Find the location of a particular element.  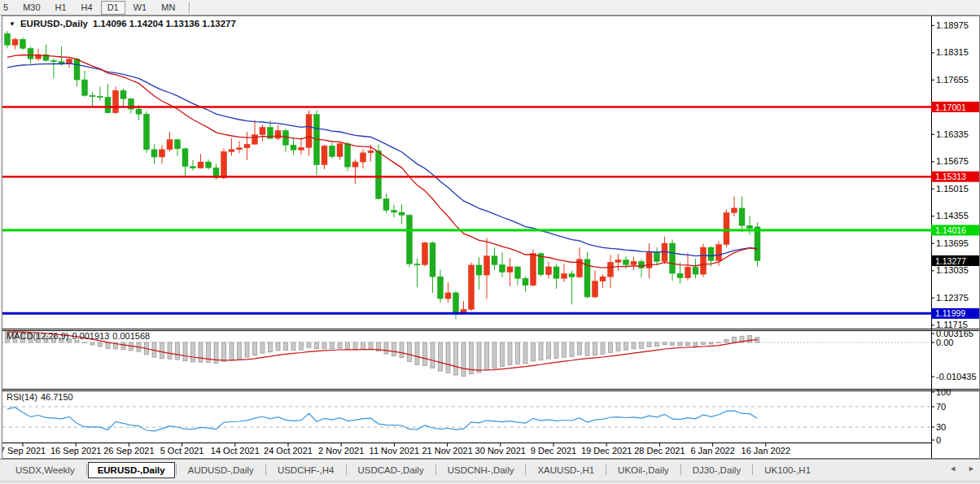

timeframe-button-h1: H1 is located at coordinates (61, 8).